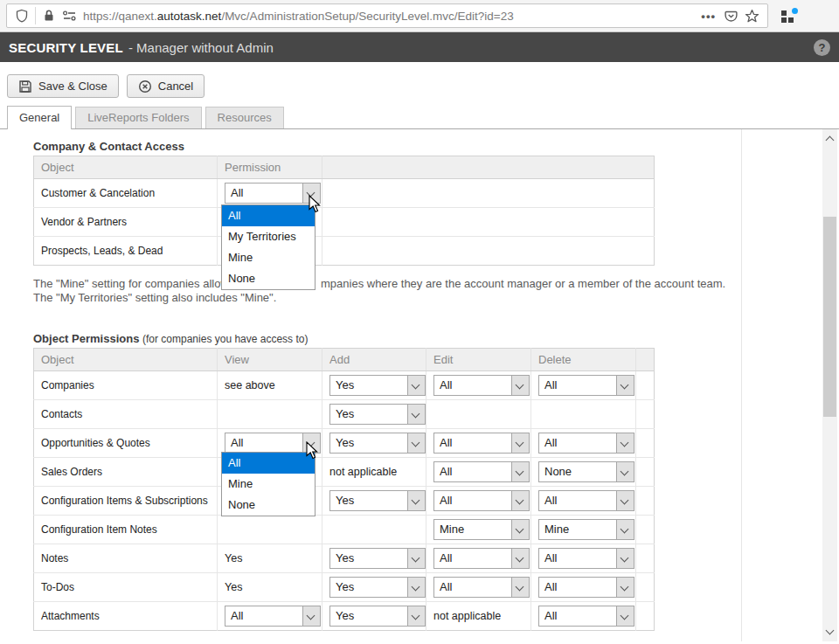 This screenshot has height=644, width=839. Describe the element at coordinates (273, 193) in the screenshot. I see `permission-select: All` at that location.